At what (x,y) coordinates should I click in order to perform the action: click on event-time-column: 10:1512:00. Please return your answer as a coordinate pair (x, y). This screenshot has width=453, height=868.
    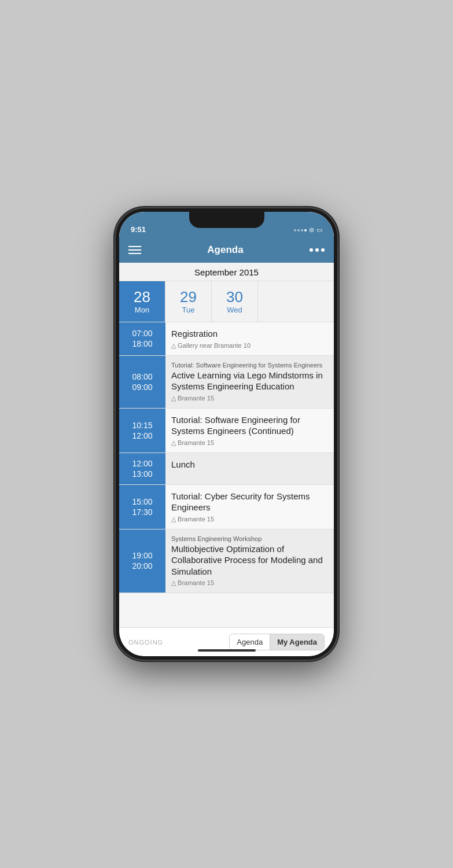
    Looking at the image, I should click on (142, 431).